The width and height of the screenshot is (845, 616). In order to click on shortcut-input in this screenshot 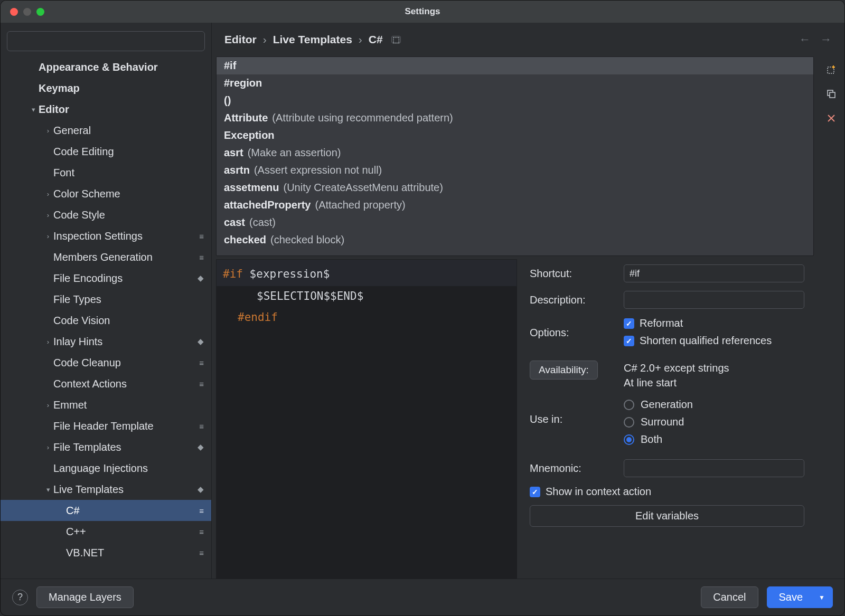, I will do `click(714, 273)`.